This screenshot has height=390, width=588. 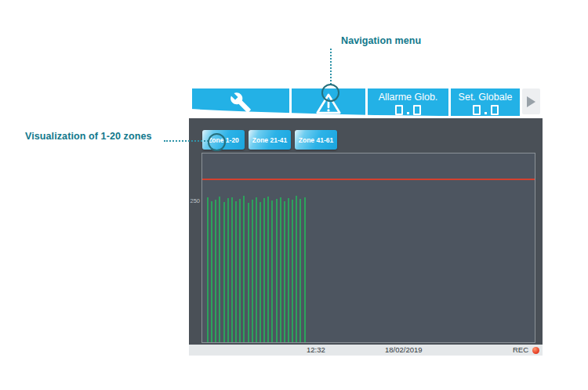 What do you see at coordinates (408, 102) in the screenshot?
I see `global-alarm-button: Allarme Glob.` at bounding box center [408, 102].